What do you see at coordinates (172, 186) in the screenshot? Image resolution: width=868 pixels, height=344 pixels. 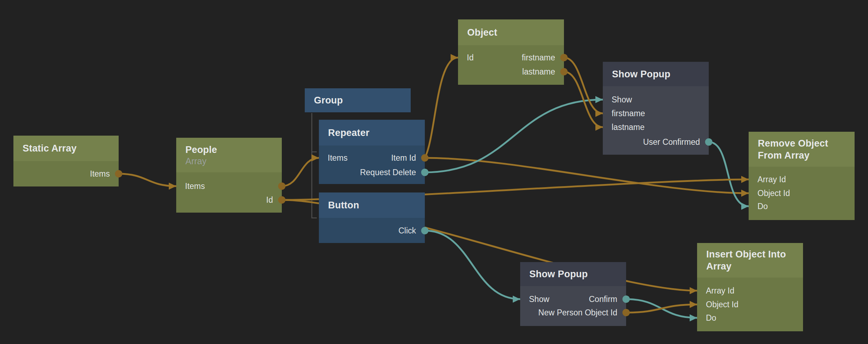 I see `input-port-arrow-icon-people-items` at bounding box center [172, 186].